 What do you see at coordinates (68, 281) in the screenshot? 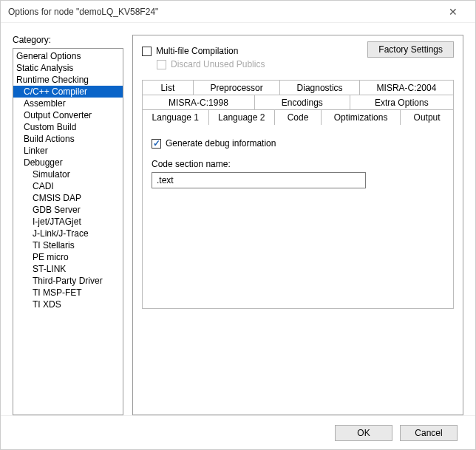
I see `category-item: Third-Party Driver` at bounding box center [68, 281].